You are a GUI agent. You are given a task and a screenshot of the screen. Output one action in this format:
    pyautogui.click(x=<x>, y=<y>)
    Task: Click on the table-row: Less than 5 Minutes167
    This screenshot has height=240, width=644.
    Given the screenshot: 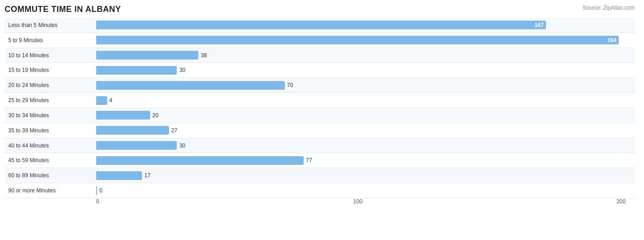 What is the action you would take?
    pyautogui.click(x=320, y=26)
    